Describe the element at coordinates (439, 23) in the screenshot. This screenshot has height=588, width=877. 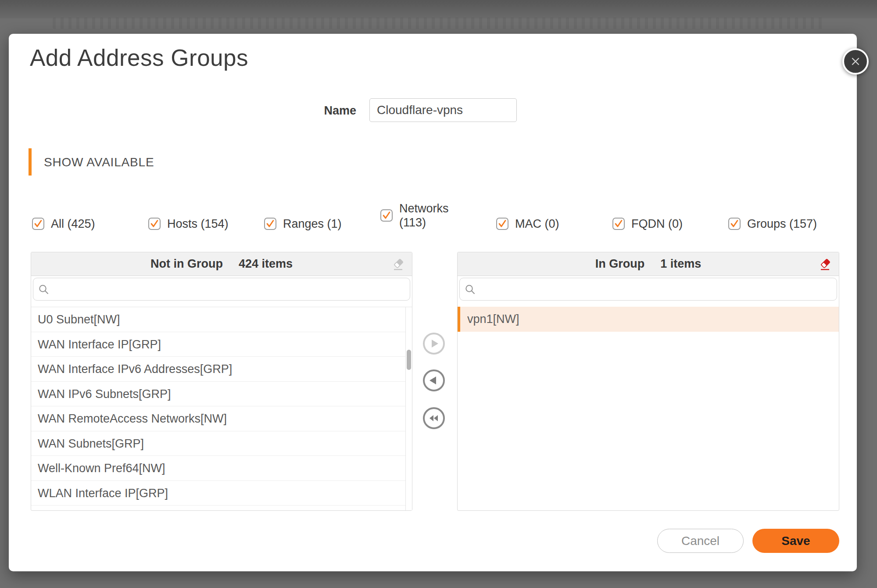
I see `backdrop-blurred-content` at that location.